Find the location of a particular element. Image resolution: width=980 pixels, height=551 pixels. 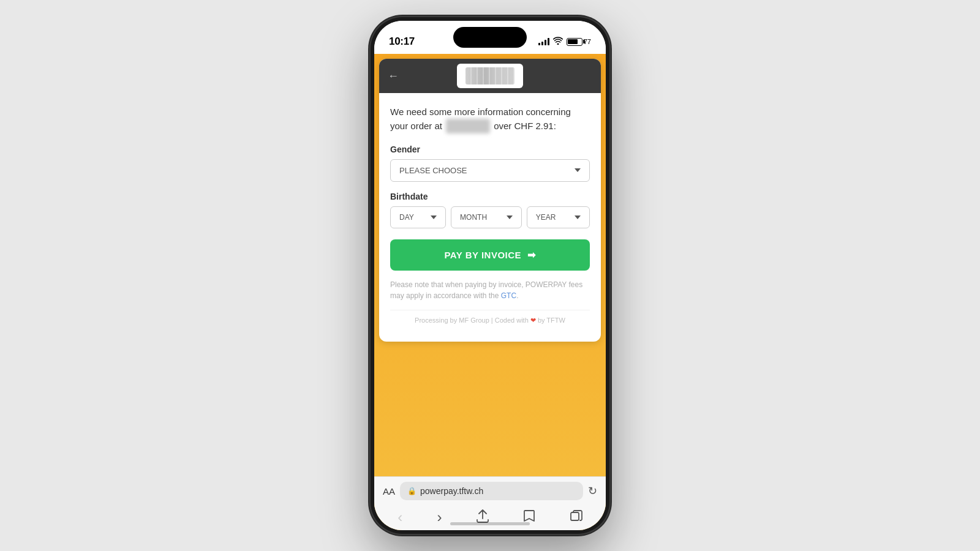

day-placeholder: DAY is located at coordinates (407, 217).